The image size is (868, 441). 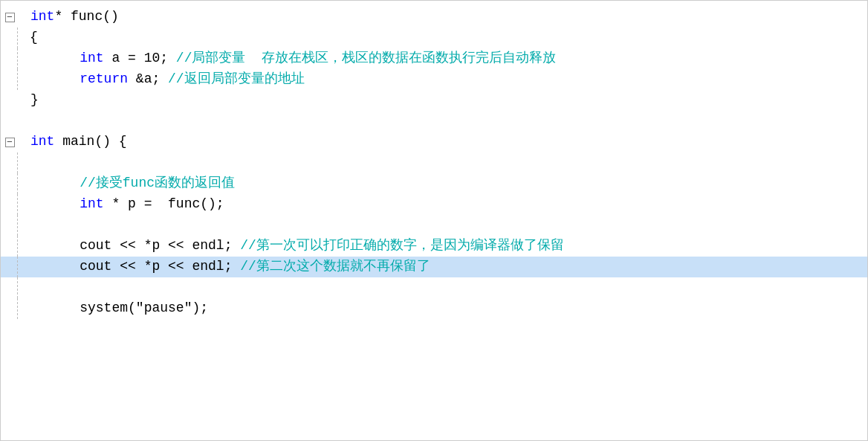 What do you see at coordinates (158, 184) in the screenshot?
I see `code-segment: //接受func函数的返回值` at bounding box center [158, 184].